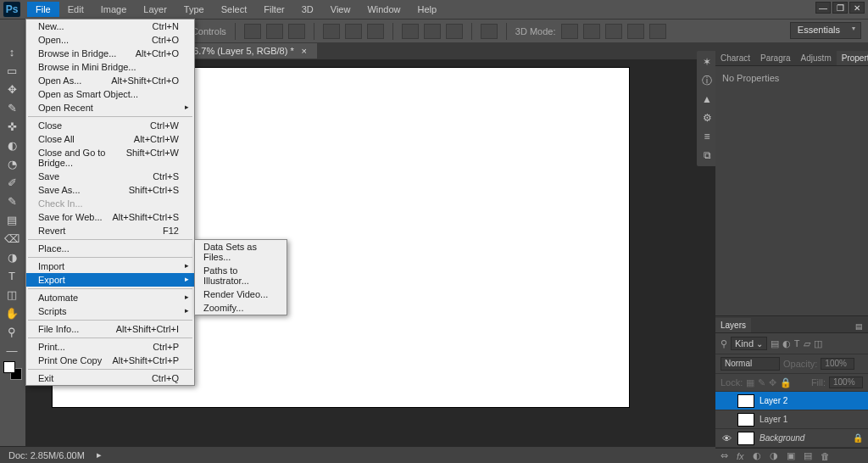 This screenshot has width=868, height=463. I want to click on new-layer-icon: ▤, so click(808, 456).